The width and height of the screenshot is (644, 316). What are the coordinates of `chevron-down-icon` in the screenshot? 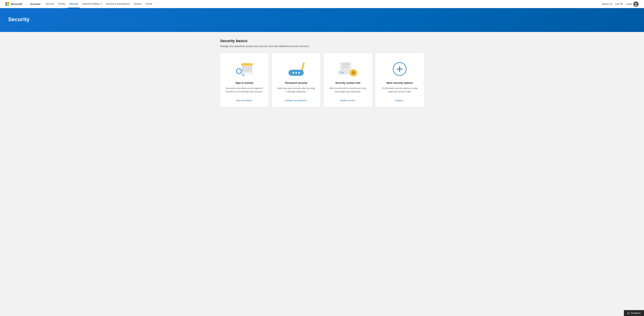 It's located at (101, 4).